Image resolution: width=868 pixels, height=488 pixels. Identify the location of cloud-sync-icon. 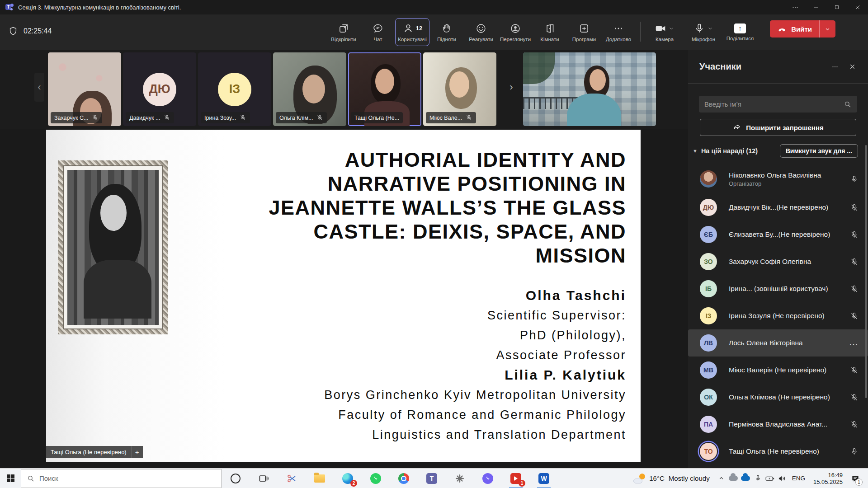
(733, 478).